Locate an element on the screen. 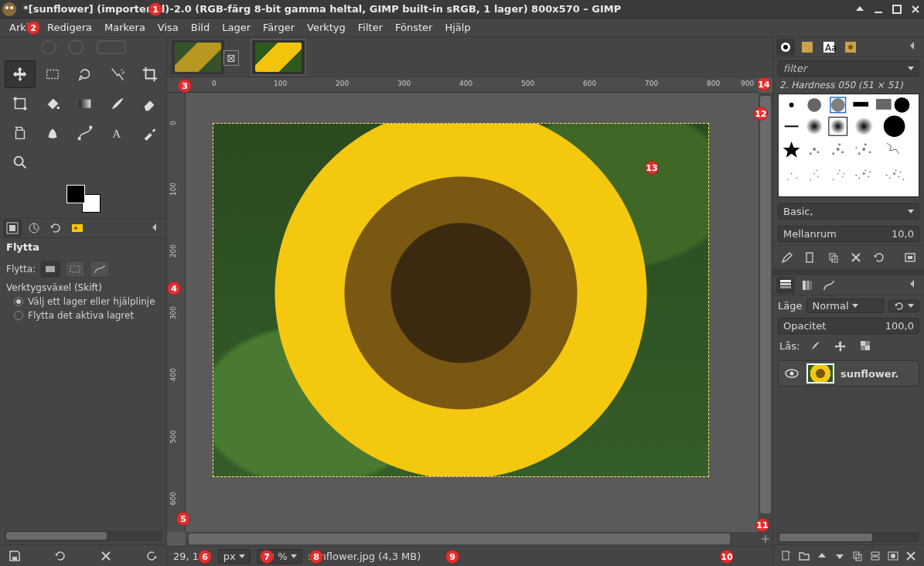 Image resolution: width=924 pixels, height=566 pixels. image-tab-1: ⊠ is located at coordinates (198, 57).